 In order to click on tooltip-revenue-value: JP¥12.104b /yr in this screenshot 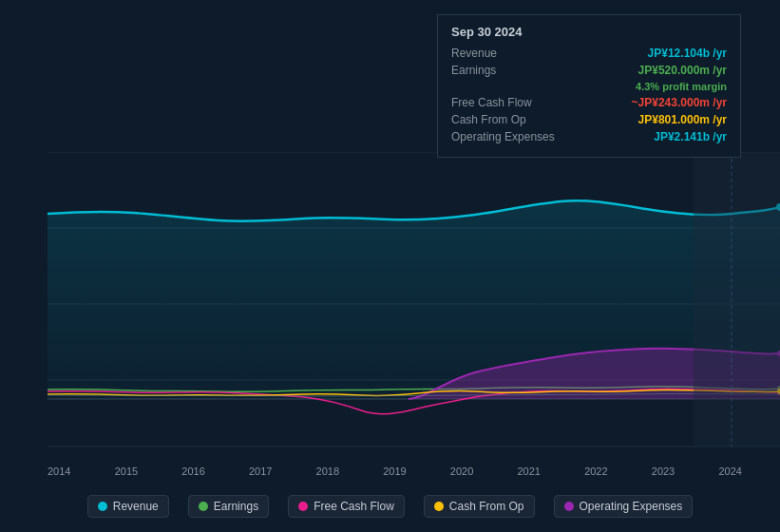, I will do `click(688, 53)`.